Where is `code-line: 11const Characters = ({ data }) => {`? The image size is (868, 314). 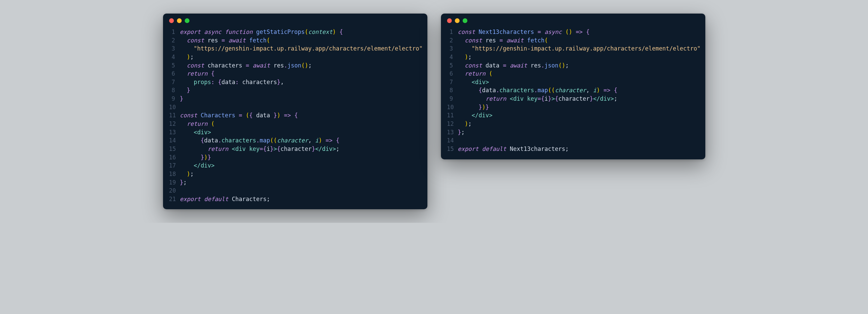 code-line: 11const Characters = ({ data }) => { is located at coordinates (295, 115).